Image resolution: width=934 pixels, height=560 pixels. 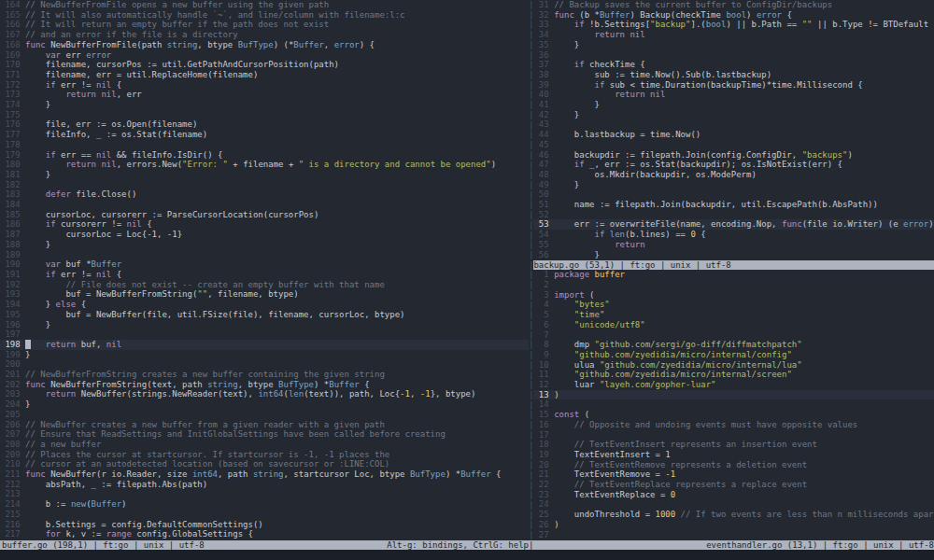 What do you see at coordinates (264, 345) in the screenshot?
I see `code-line: 198 return buf, nil` at bounding box center [264, 345].